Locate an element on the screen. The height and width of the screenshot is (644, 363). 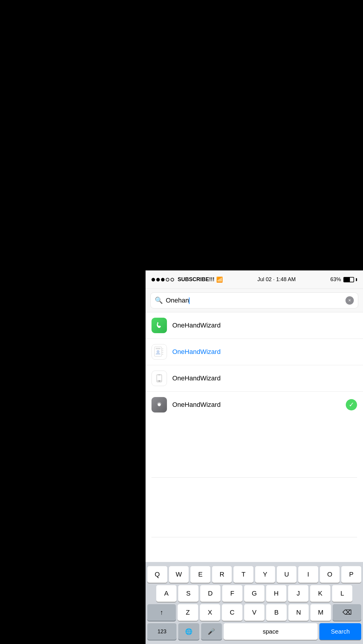
numbers-key: 123 is located at coordinates (162, 632).